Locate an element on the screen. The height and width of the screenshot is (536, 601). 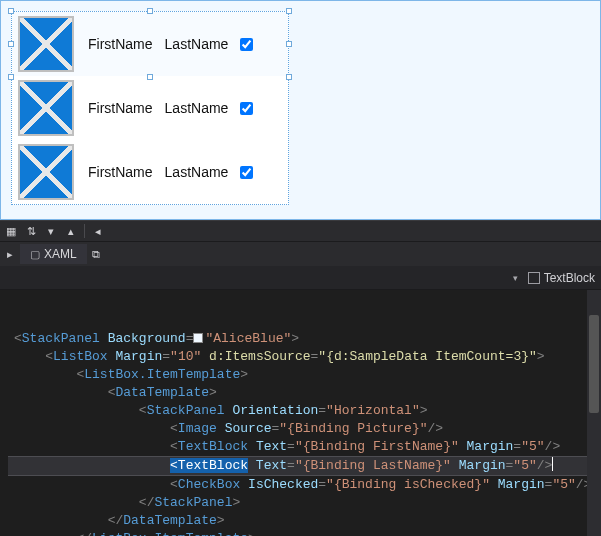
element-icon is located at coordinates (534, 278).